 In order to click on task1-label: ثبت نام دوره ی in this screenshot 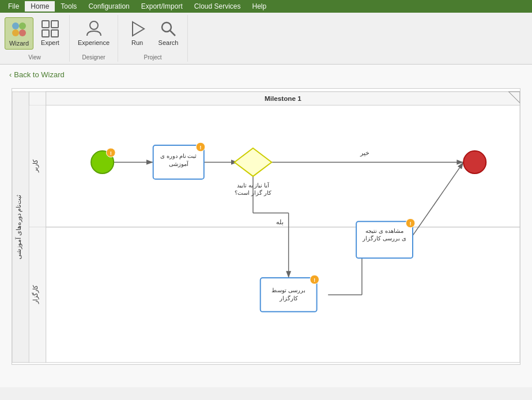, I will do `click(179, 156)`.